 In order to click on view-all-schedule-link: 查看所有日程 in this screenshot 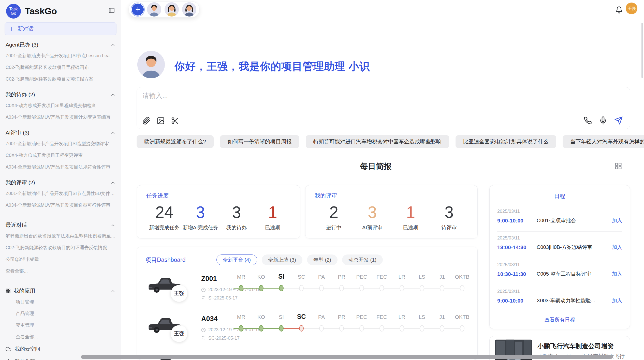, I will do `click(560, 320)`.